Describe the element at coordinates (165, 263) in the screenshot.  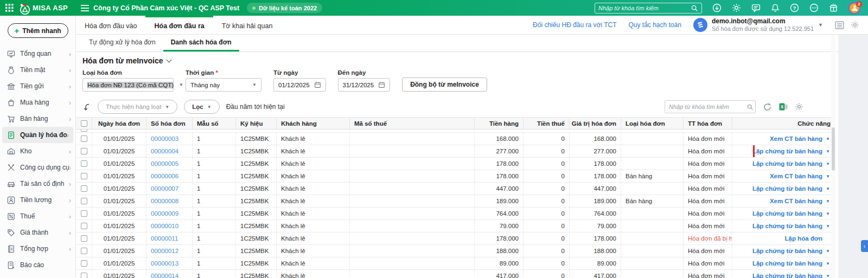
I see `invoice-number-link: 00000013` at that location.